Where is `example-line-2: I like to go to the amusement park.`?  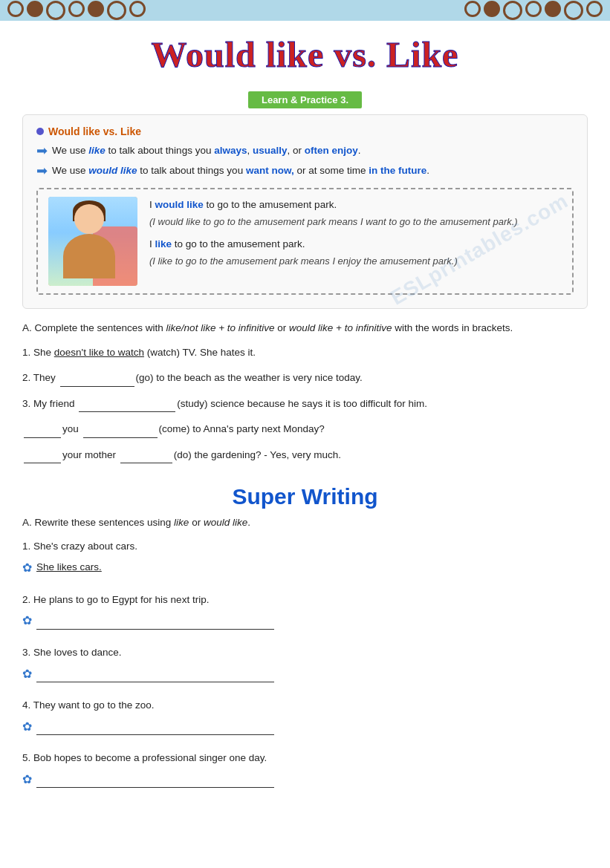 example-line-2: I like to go to the amusement park. is located at coordinates (334, 245).